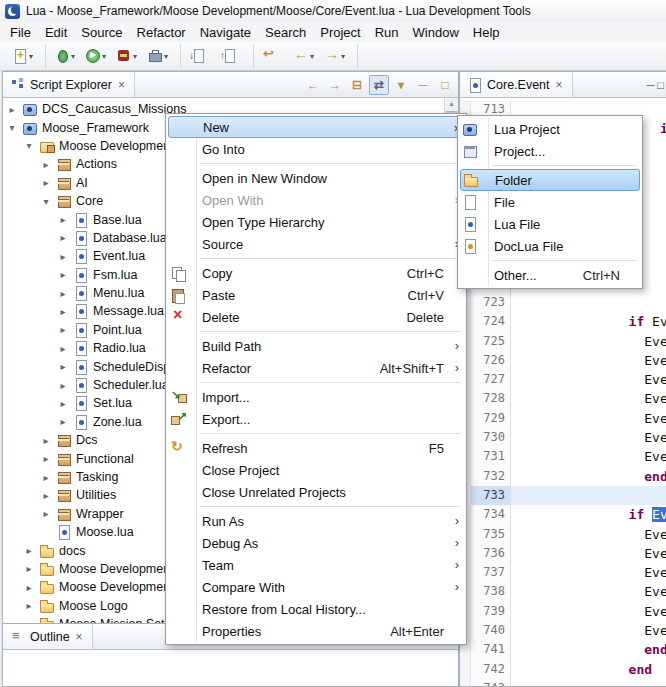  I want to click on submenu-item-doclua-file: DocLua File, so click(550, 246).